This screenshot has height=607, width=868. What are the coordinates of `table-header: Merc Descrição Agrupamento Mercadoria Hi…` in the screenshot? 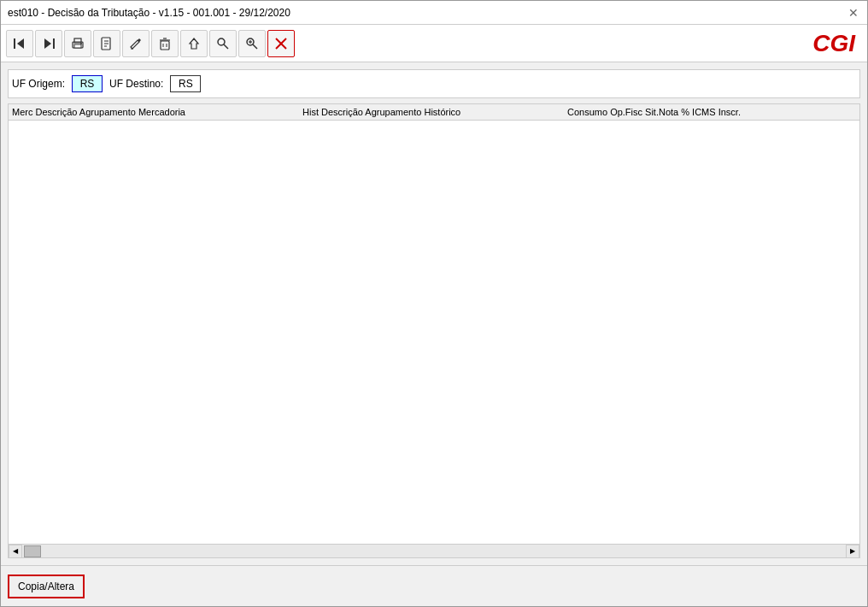 It's located at (434, 113).